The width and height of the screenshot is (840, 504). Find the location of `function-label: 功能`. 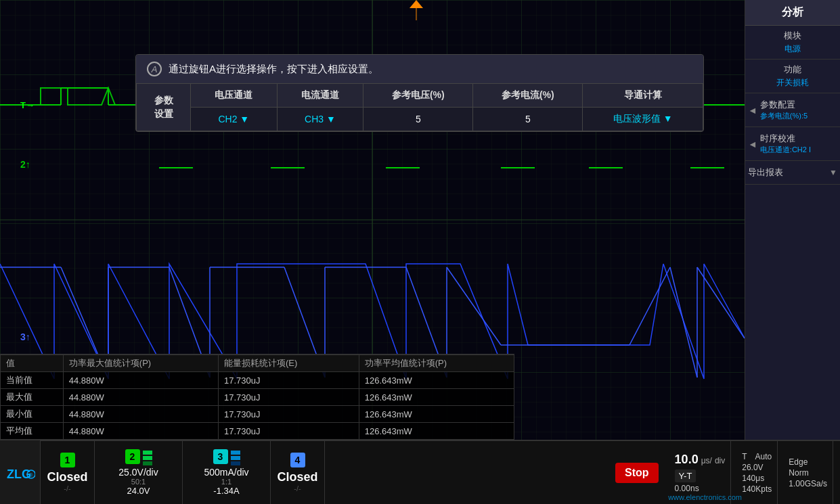

function-label: 功能 is located at coordinates (793, 70).